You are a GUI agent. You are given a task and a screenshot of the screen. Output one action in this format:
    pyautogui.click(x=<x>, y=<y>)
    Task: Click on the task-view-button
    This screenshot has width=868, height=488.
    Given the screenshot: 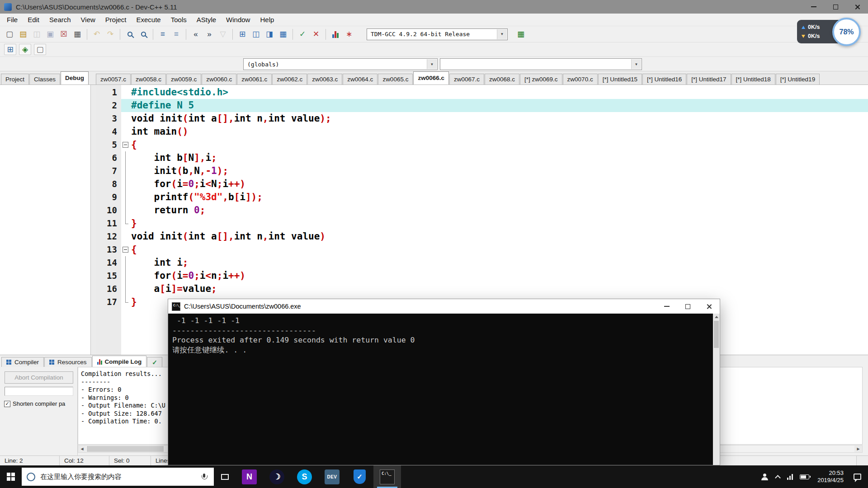 What is the action you would take?
    pyautogui.click(x=225, y=477)
    